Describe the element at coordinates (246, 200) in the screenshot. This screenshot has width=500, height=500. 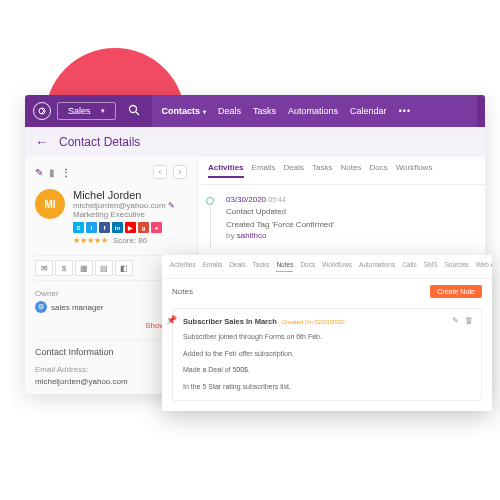
I see `timeline-date: 03/30/2020` at that location.